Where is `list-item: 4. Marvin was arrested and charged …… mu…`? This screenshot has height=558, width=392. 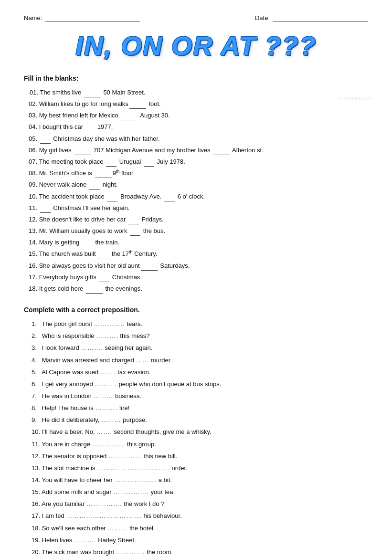 list-item: 4. Marvin was arrested and charged …… mu… is located at coordinates (200, 360).